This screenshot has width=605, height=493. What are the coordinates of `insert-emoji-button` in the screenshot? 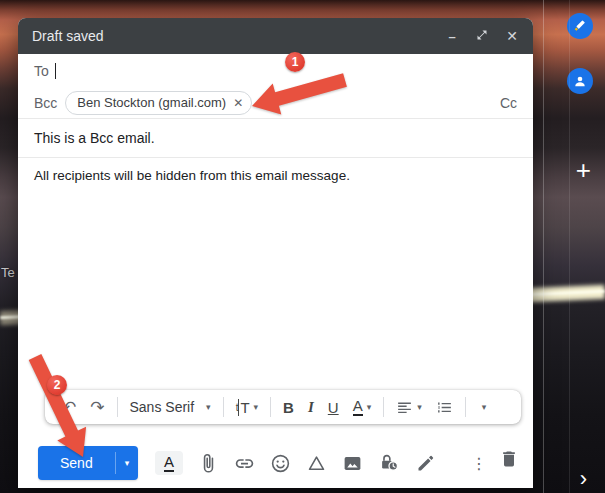 It's located at (280, 464).